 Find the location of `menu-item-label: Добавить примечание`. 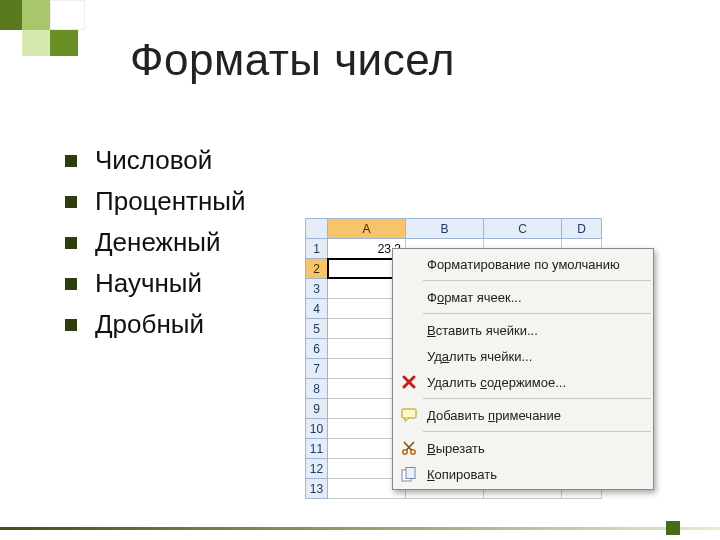

menu-item-label: Добавить примечание is located at coordinates (494, 416).